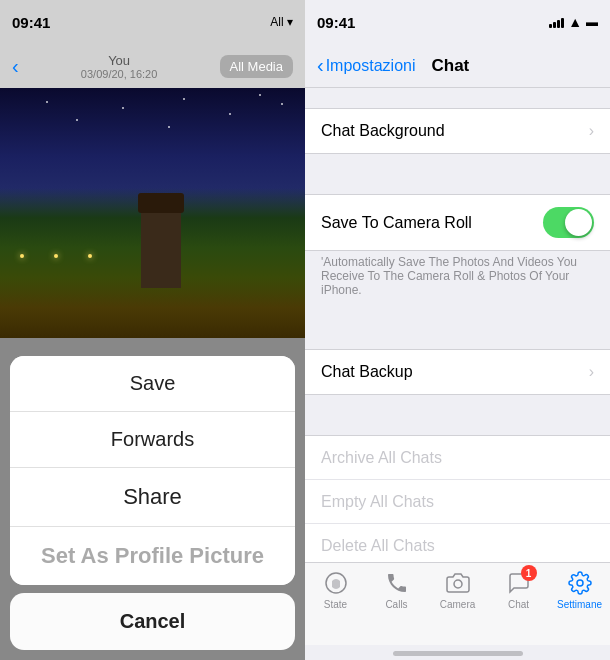 The width and height of the screenshot is (610, 660). What do you see at coordinates (320, 66) in the screenshot?
I see `back-chevron-icon: ‹` at bounding box center [320, 66].